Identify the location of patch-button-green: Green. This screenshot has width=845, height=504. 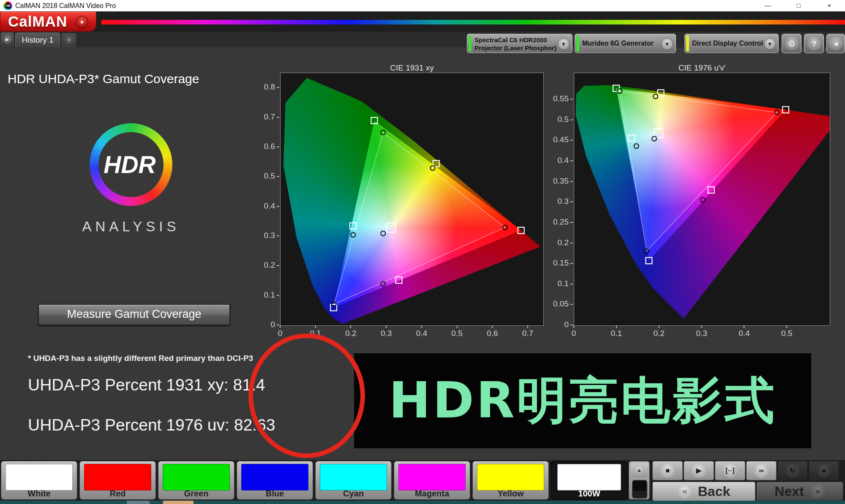
(196, 480).